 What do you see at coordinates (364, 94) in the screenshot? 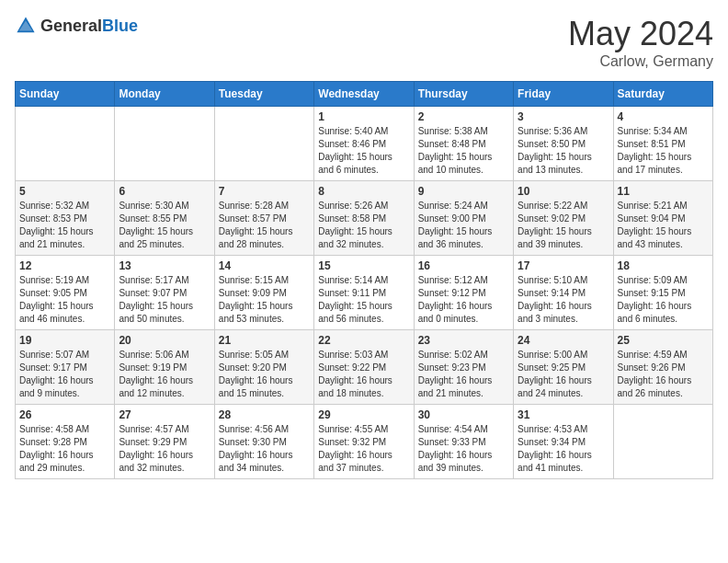
I see `calendar-header-row: SundayMondayTuesdayWednesdayThursdayFrid…` at bounding box center [364, 94].